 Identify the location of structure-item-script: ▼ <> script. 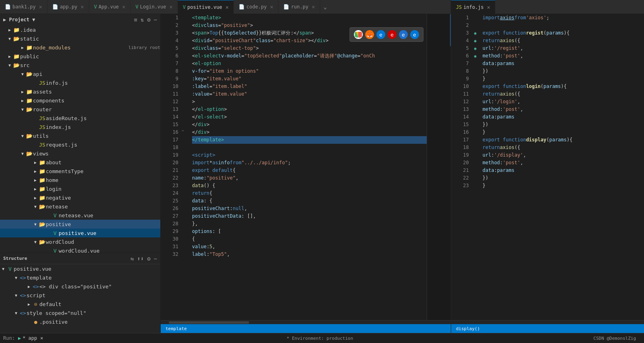
(80, 295).